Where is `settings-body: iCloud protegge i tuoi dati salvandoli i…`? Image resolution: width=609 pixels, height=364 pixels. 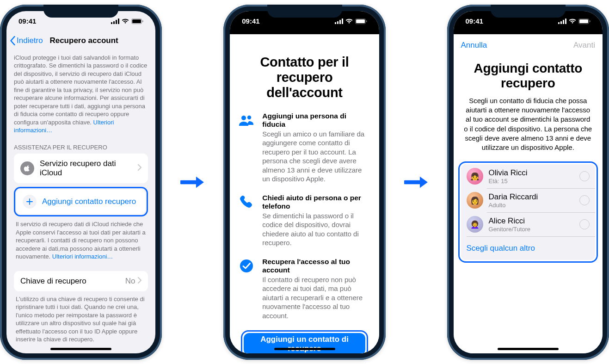 settings-body: iCloud protegge i tuoi dati salvandoli i… is located at coordinates (81, 93).